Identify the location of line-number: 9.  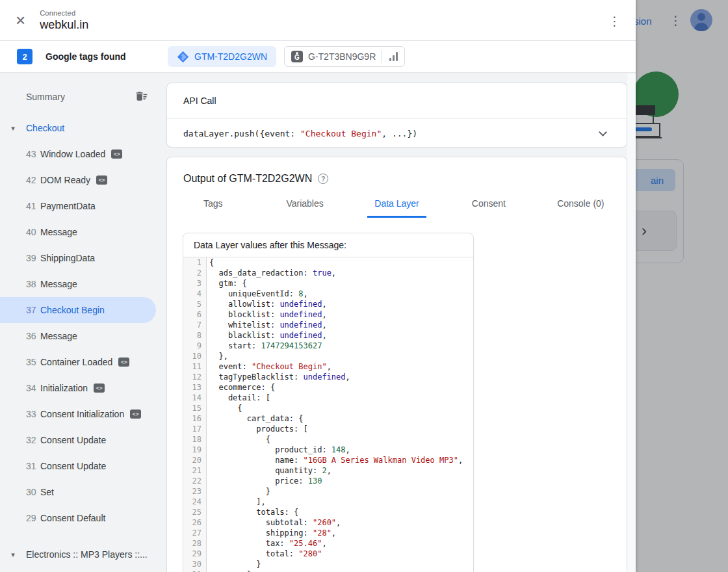
(195, 346).